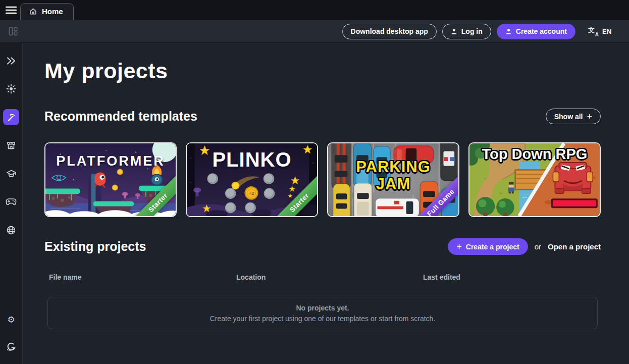 The width and height of the screenshot is (629, 364). I want to click on sidebar-item-play, so click(11, 202).